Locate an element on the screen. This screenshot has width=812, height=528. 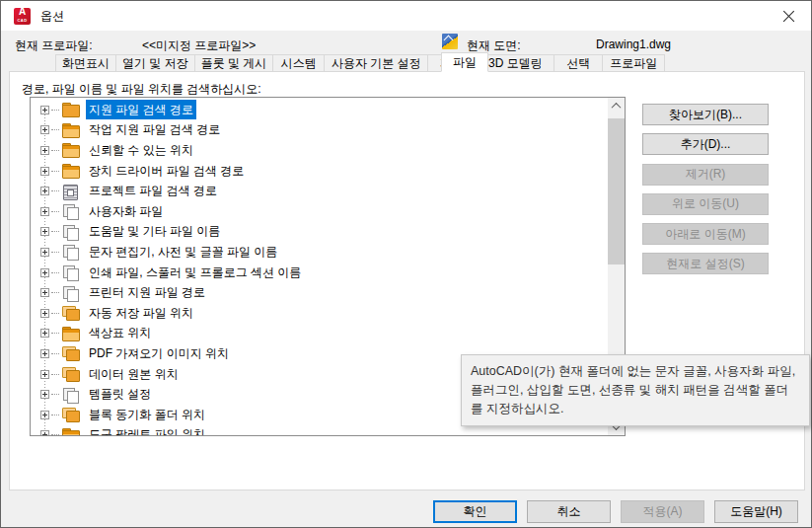
tree-row: 문자 편집기, 사전 및 글꼴 파일 이름 is located at coordinates (320, 253).